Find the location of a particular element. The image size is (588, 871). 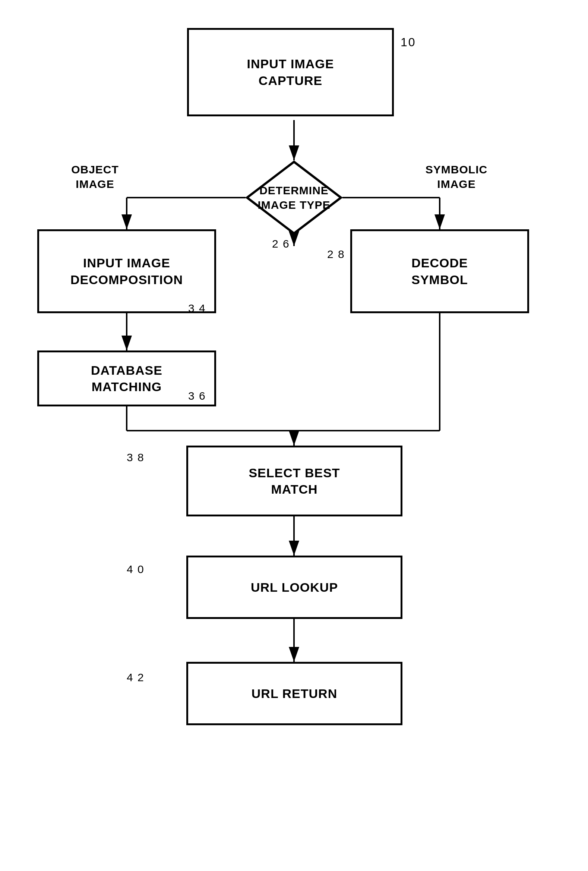

symbolic-image-label: SYMBOLICIMAGE is located at coordinates (456, 177).